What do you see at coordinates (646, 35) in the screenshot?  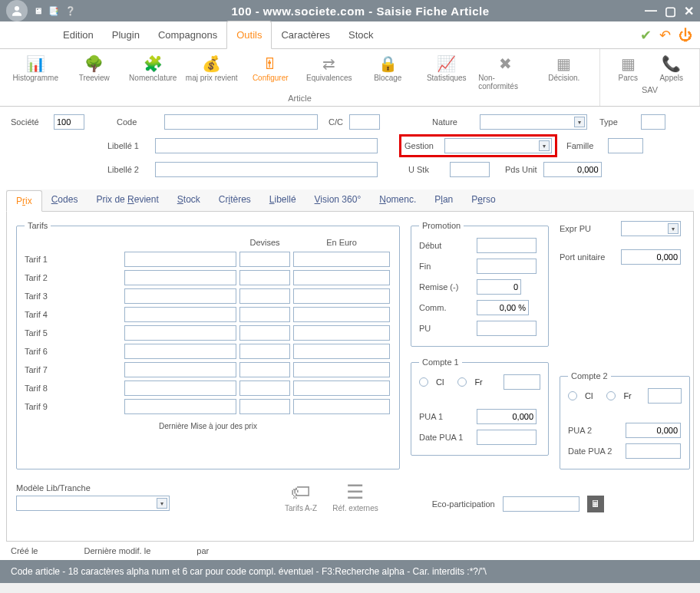 I see `validate-icon: ✔` at bounding box center [646, 35].